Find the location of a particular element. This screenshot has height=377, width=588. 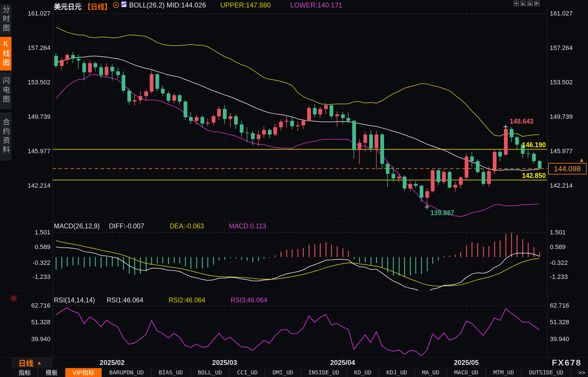

tab-dmi-ud: DMI_UD is located at coordinates (283, 372).